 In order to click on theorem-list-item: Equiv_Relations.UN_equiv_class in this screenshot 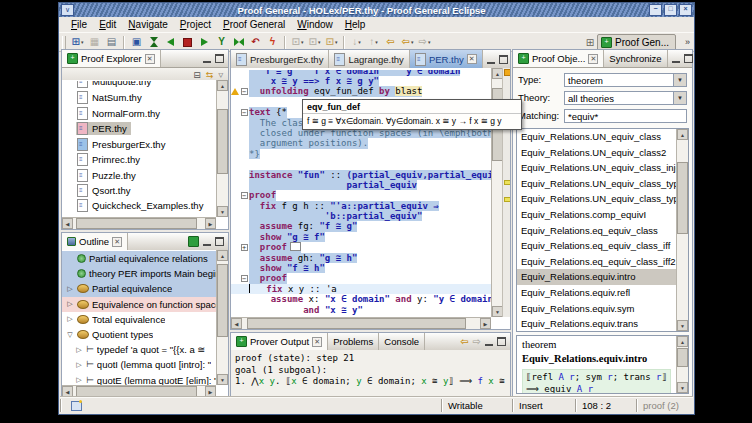, I will do `click(596, 137)`.